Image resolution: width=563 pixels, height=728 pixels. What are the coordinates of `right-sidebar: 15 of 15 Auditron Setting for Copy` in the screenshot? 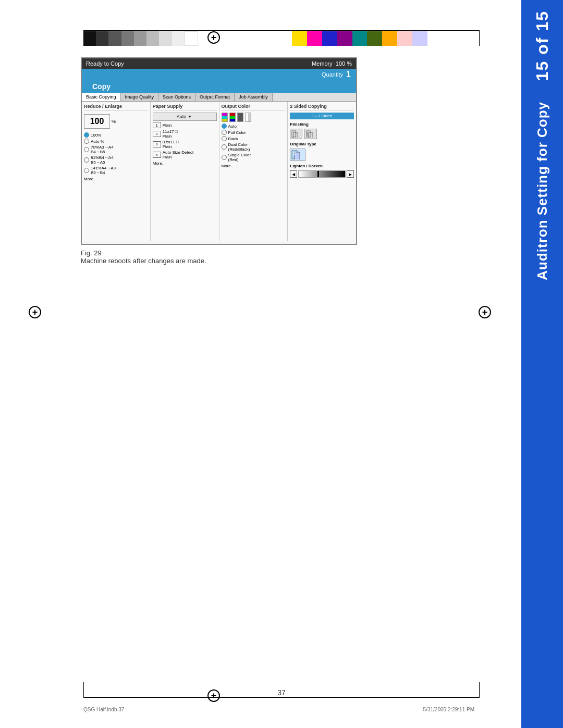 It's located at (542, 364).